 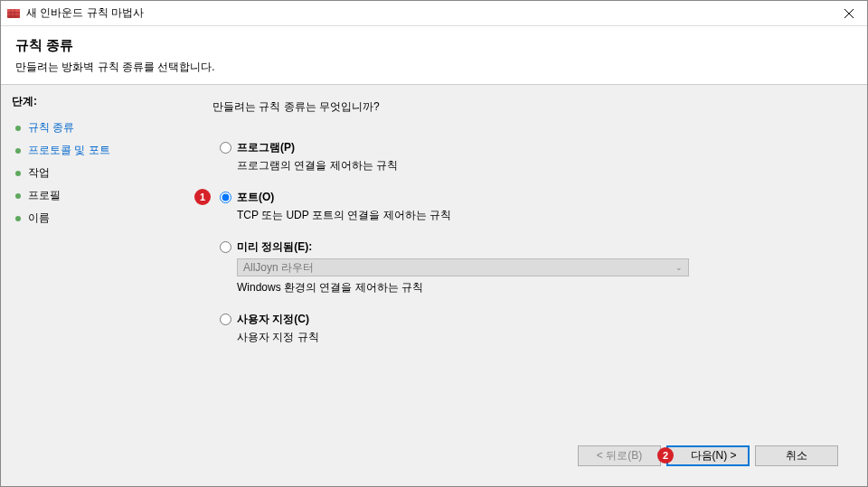 What do you see at coordinates (542, 166) in the screenshot?
I see `option-program-desc: 프로그램의 연결을 제어하는 규칙` at bounding box center [542, 166].